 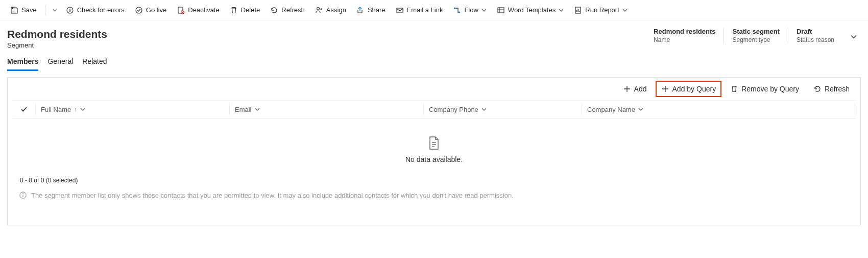 What do you see at coordinates (640, 89) in the screenshot?
I see `add-label: Add` at bounding box center [640, 89].